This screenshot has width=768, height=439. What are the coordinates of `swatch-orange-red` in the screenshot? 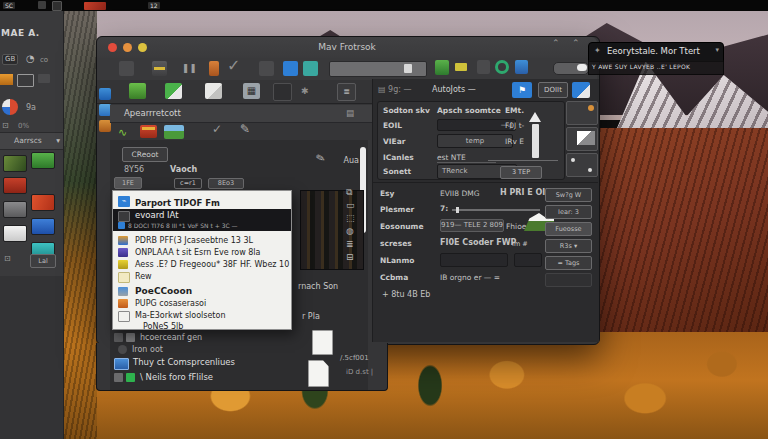 It's located at (43, 202).